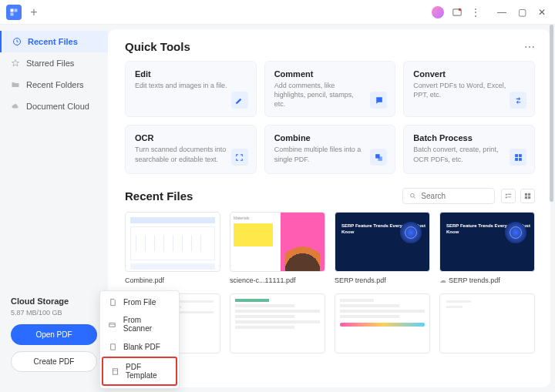 Image resolution: width=555 pixels, height=392 pixels. Describe the element at coordinates (438, 12) in the screenshot. I see `user-avatar` at that location.